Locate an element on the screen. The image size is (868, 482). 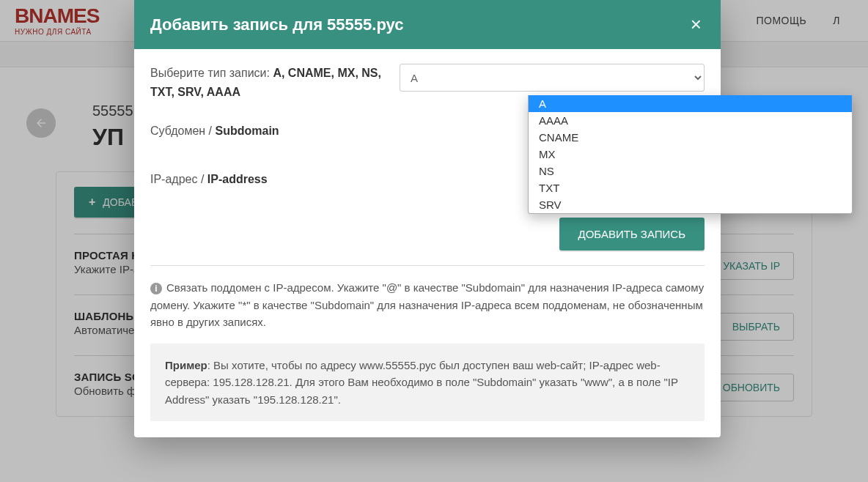
ip-label: IP-адрес / IP-address is located at coordinates (275, 179).